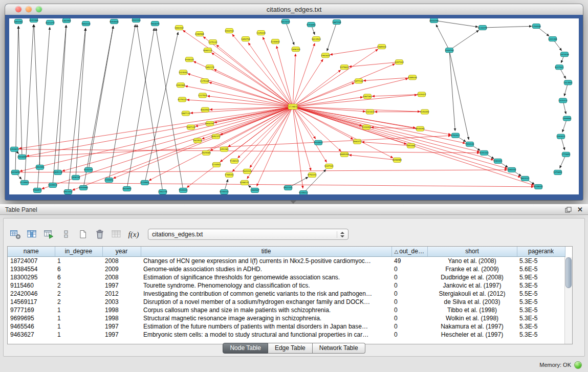 Image resolution: width=588 pixels, height=372 pixels. I want to click on network-node: 1591951, so click(40, 167).